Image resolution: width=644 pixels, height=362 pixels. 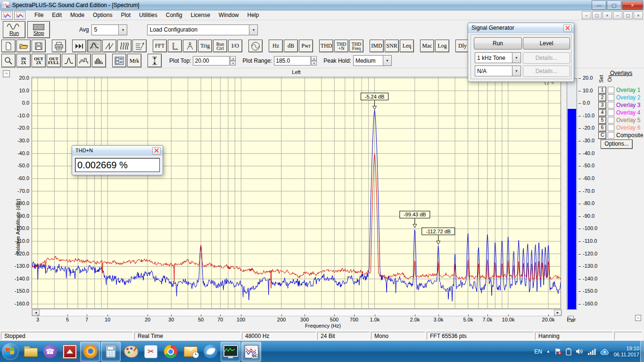 What do you see at coordinates (548, 352) in the screenshot?
I see `tray-expand-icon: ▲` at bounding box center [548, 352].